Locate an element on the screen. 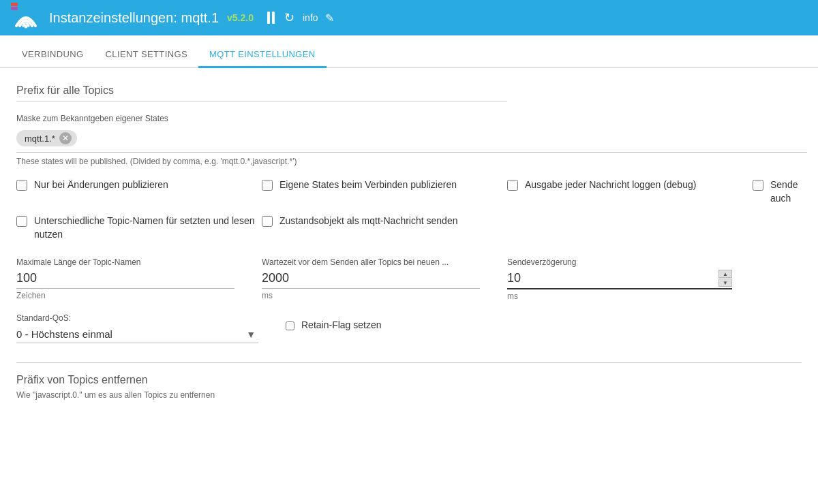 This screenshot has width=818, height=504. checkbox-item-5: Unterschiedliche Topic-Namen für setzten… is located at coordinates (139, 227).